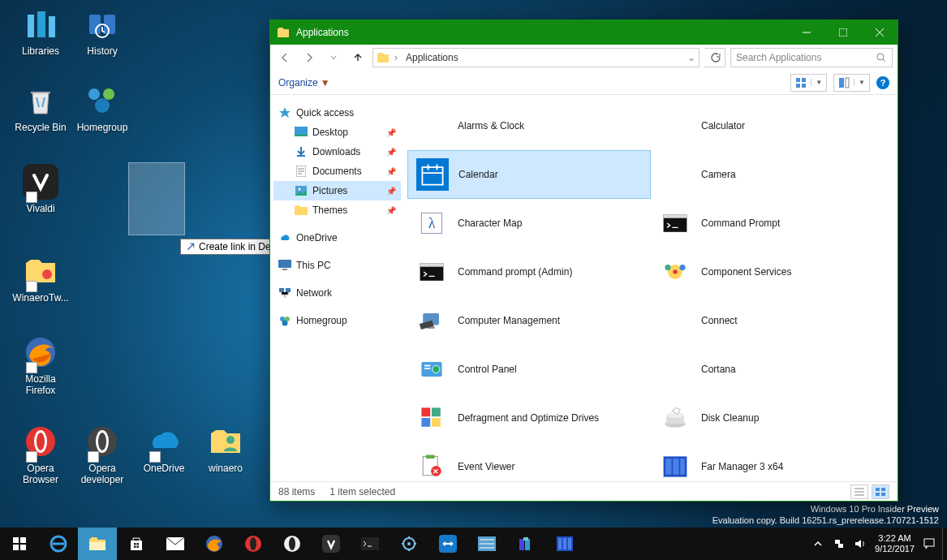 This screenshot has width=947, height=560. I want to click on tiles-view-button, so click(880, 492).